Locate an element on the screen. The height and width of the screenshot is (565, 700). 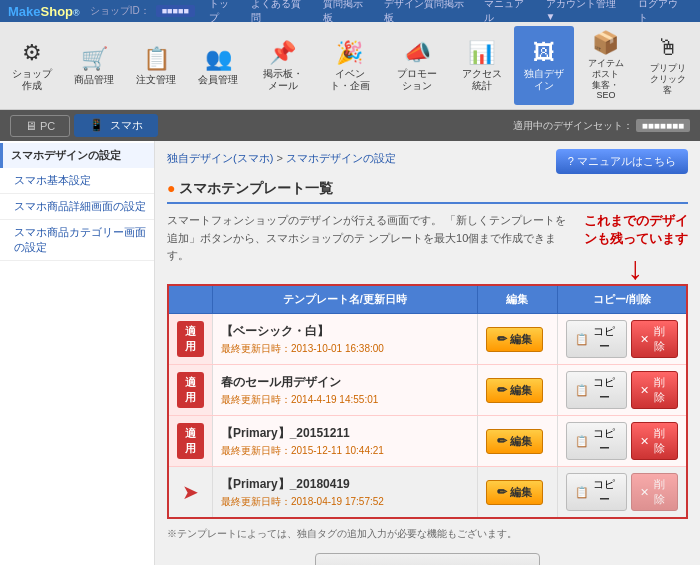
template-name-4: 【Primary】_20180419 is located at coordinates (345, 484).